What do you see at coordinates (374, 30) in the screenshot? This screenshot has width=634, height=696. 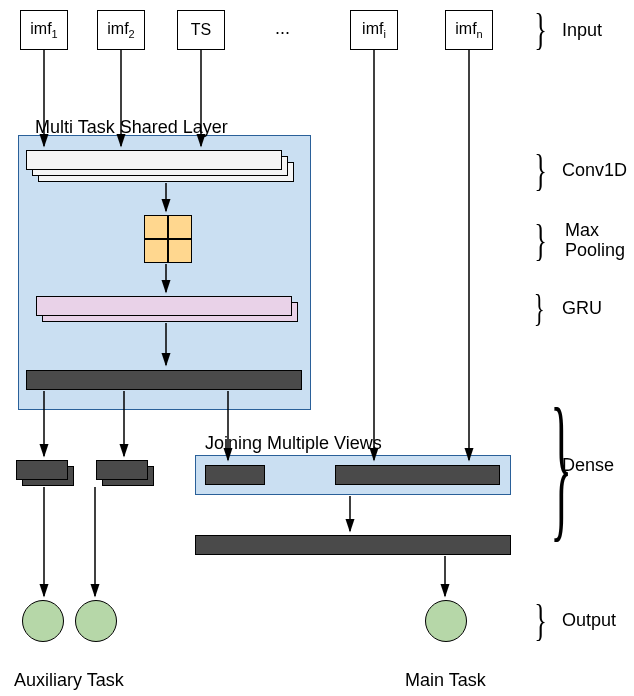 I see `input-imfi-label: imfi` at bounding box center [374, 30].